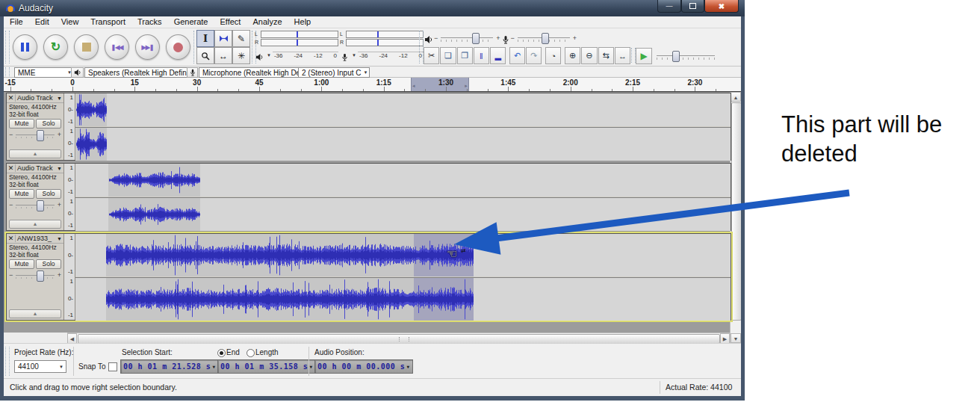  Describe the element at coordinates (223, 39) in the screenshot. I see `envelope-tool-button` at that location.